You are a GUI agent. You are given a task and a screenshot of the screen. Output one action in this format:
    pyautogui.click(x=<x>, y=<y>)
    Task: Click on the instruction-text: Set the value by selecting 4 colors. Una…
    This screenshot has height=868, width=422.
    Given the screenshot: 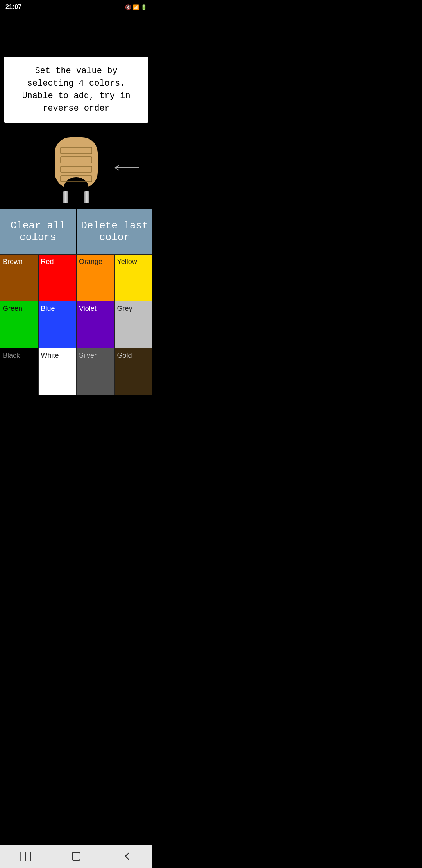 What is the action you would take?
    pyautogui.click(x=76, y=90)
    